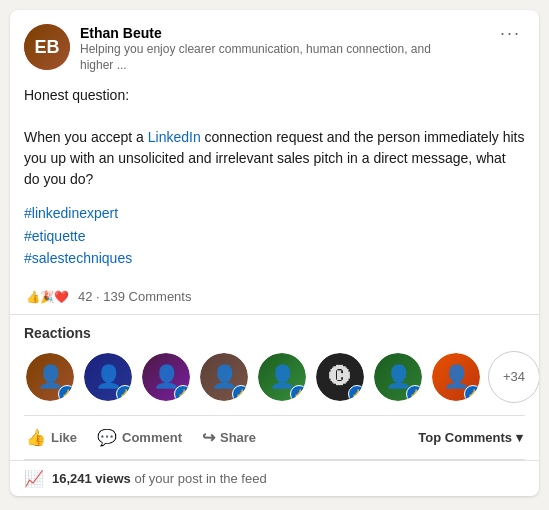 The image size is (549, 510). Describe the element at coordinates (340, 377) in the screenshot. I see `reactor-avatar-6: 🅒 👍` at that location.